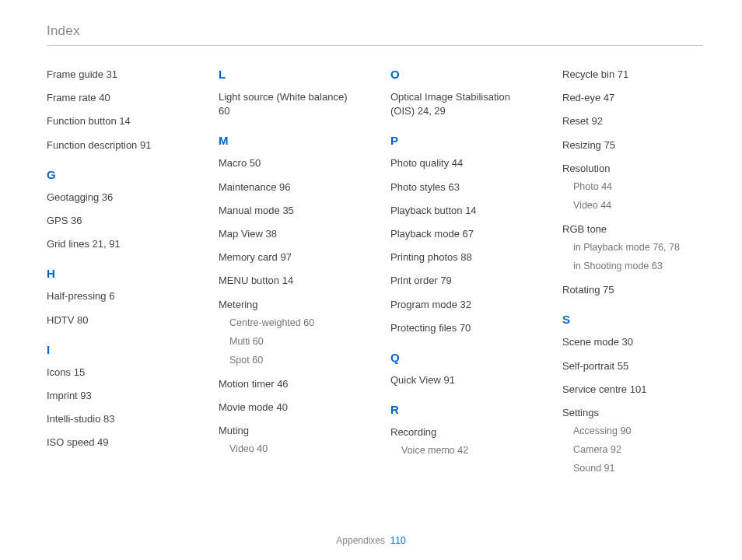 This screenshot has width=742, height=560. Describe the element at coordinates (246, 408) in the screenshot. I see `index-entry-title: Movie mode` at that location.